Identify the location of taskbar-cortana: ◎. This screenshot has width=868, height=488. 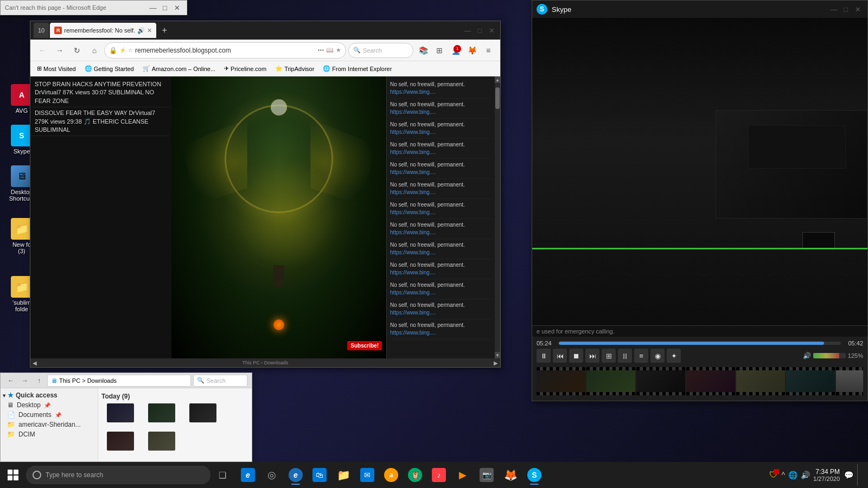
(272, 475).